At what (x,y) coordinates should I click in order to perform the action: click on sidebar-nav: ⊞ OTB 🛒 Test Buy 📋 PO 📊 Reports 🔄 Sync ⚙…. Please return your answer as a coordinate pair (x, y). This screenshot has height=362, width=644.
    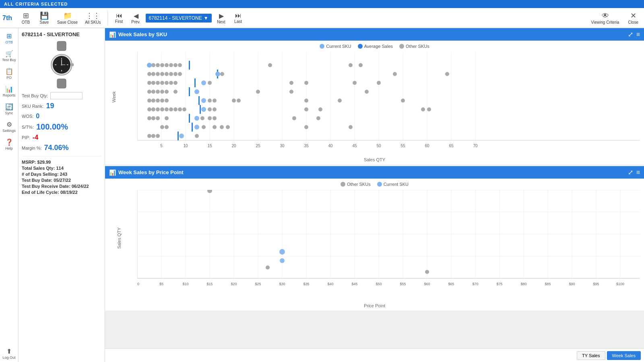
    Looking at the image, I should click on (9, 195).